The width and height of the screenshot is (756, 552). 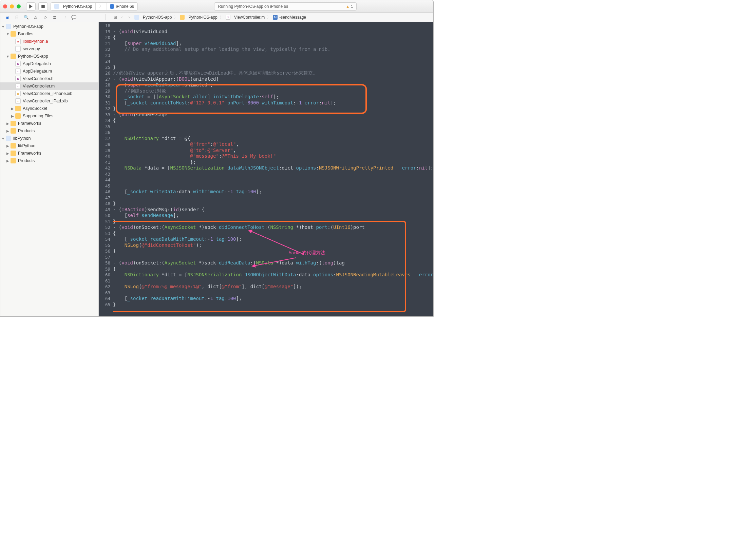 I want to click on debug-navigator-icon: ≣, so click(x=55, y=17).